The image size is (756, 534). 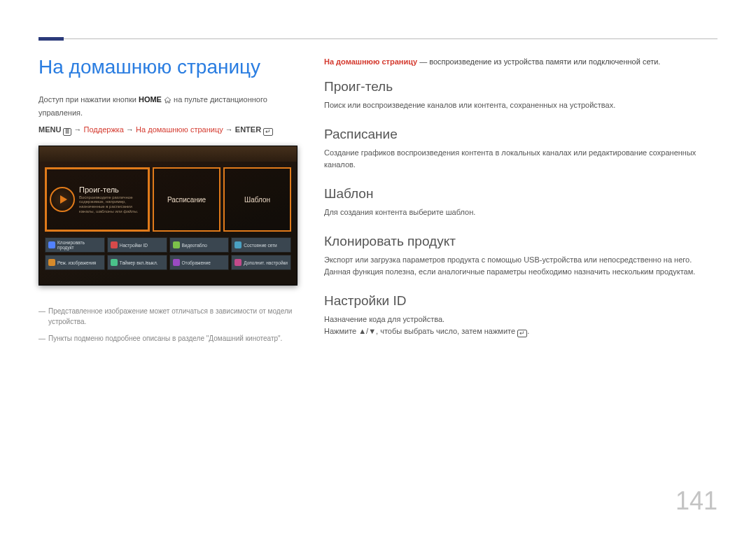 What do you see at coordinates (261, 262) in the screenshot?
I see `ss-cell: Дополнит. настройки` at bounding box center [261, 262].